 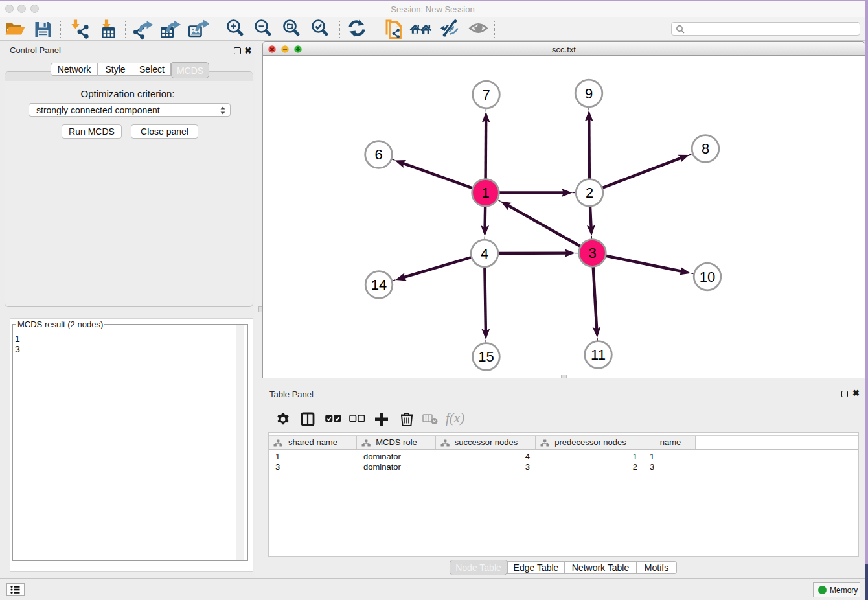 What do you see at coordinates (707, 277) in the screenshot?
I see `svg-text: 10` at bounding box center [707, 277].